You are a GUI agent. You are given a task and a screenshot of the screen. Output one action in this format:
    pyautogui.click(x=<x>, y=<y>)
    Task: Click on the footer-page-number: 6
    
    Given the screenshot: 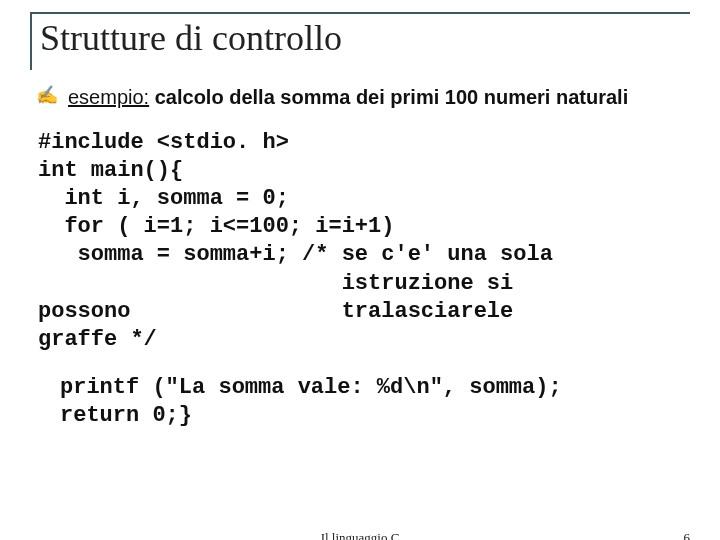 What is the action you would take?
    pyautogui.click(x=688, y=535)
    